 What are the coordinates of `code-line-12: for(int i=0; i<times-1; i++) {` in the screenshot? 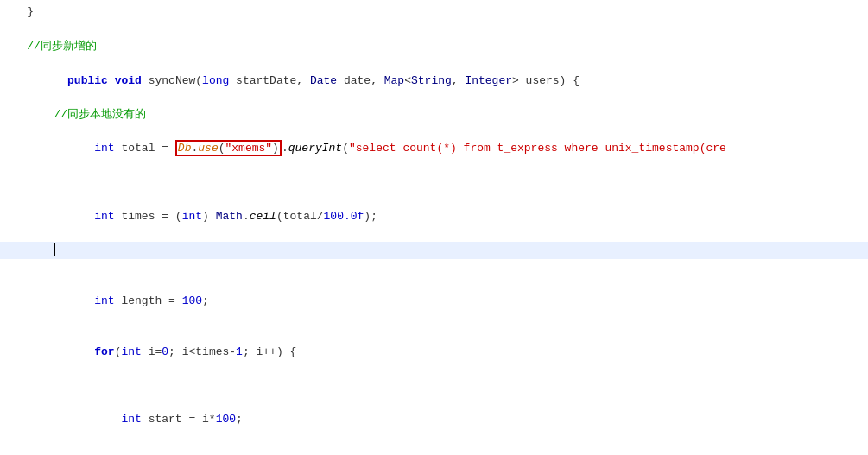 It's located at (434, 352).